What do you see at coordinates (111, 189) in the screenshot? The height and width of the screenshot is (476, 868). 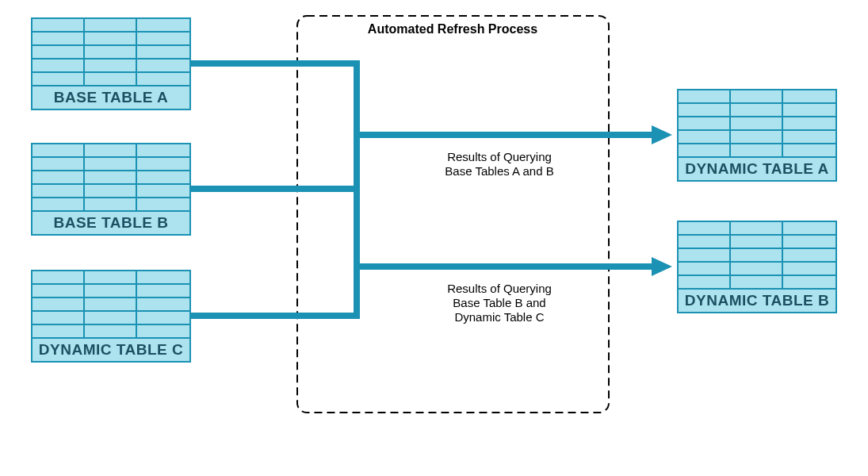 I see `base-table-b: BASE TABLE B` at bounding box center [111, 189].